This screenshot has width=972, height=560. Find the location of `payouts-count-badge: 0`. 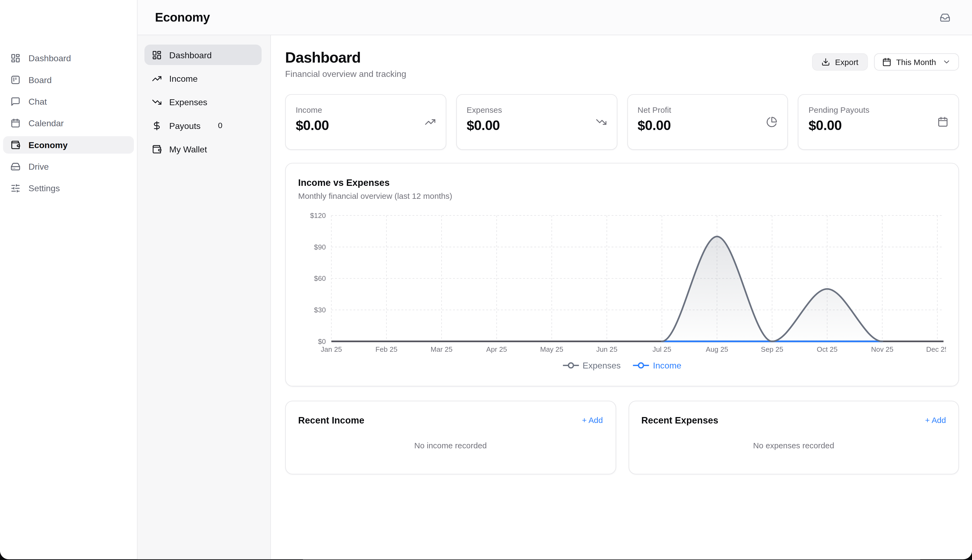

payouts-count-badge: 0 is located at coordinates (220, 125).